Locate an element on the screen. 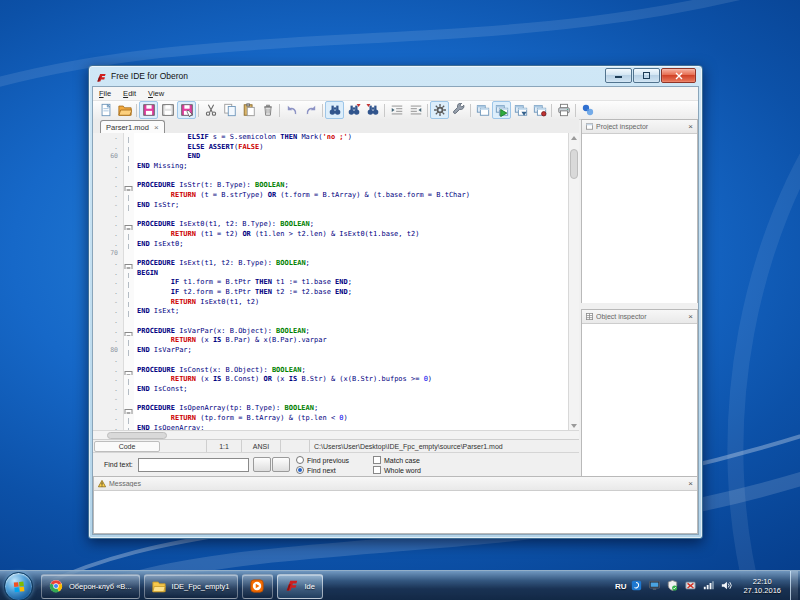  tray-block-icon is located at coordinates (692, 586).